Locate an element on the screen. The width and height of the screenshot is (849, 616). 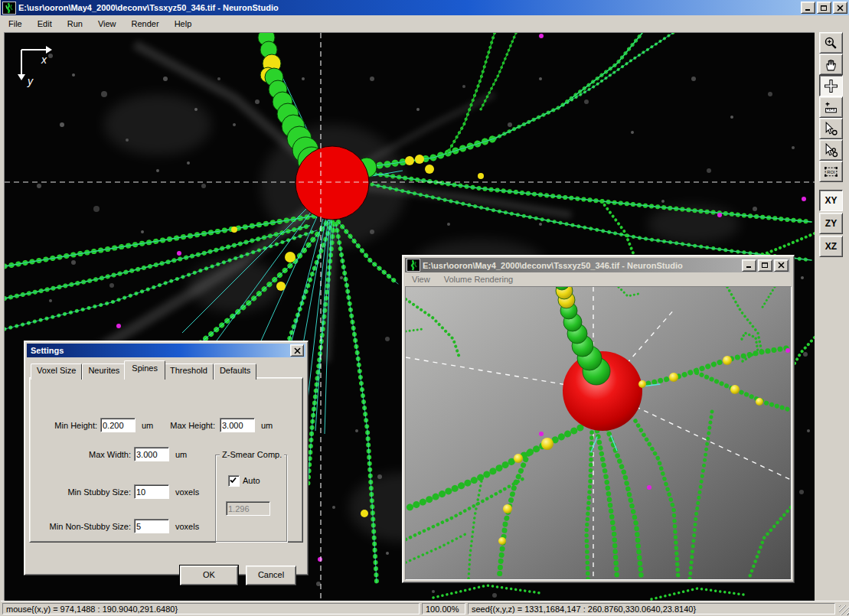
max-height-unit: um is located at coordinates (266, 425).